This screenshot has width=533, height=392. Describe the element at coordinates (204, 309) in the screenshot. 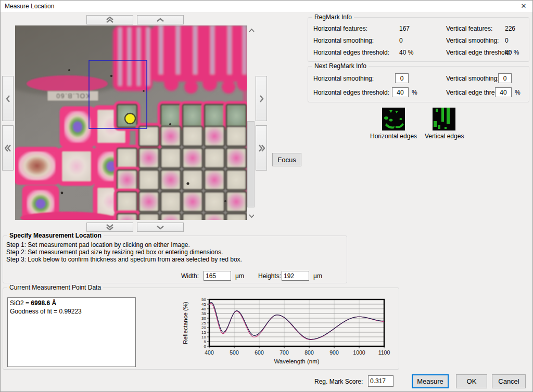

I see `svg-text: 40` at that location.